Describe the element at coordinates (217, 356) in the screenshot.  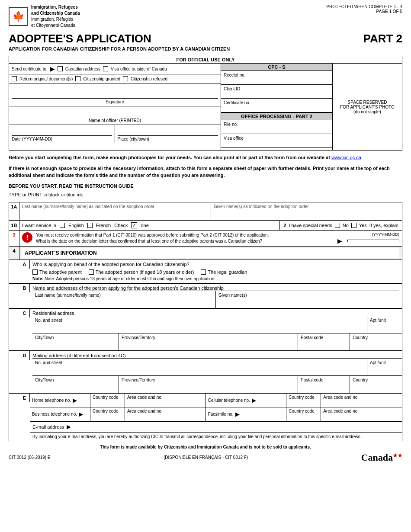
I see `q4d-label: Mailing address (if different from secti…` at that location.